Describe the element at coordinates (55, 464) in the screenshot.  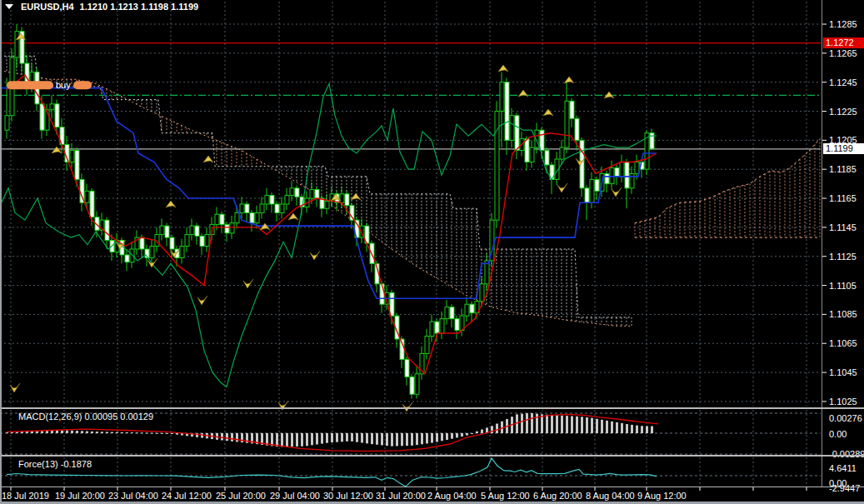
I see `force-indicator-label: Force(13) -0.1878` at that location.